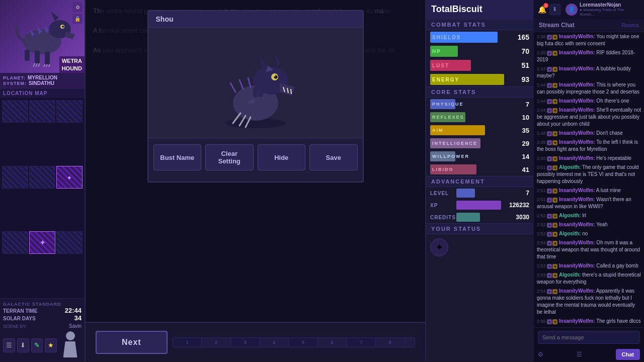 The image size is (644, 362). What do you see at coordinates (43, 181) in the screenshot?
I see `left-sidebar: ⚙ 🔒 WETRA HOUND PLANET: MYRELLION SYSTEM…` at bounding box center [43, 181].